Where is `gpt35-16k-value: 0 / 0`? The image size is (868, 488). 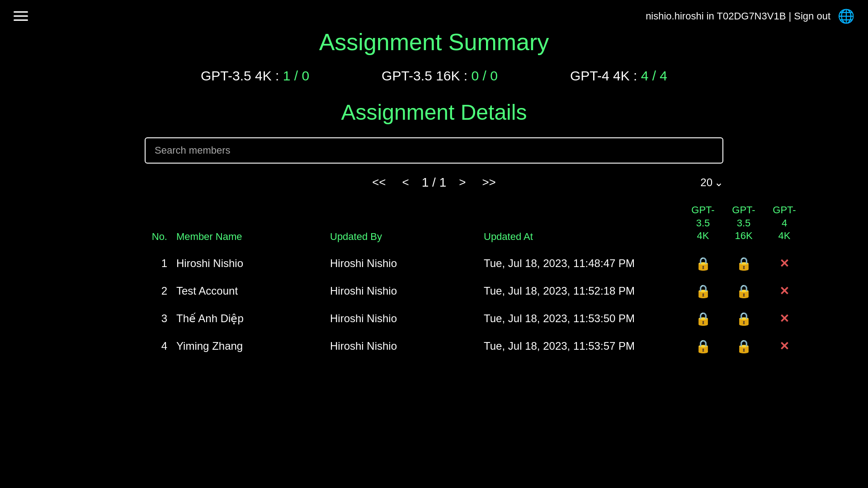 gpt35-16k-value: 0 / 0 is located at coordinates (485, 76).